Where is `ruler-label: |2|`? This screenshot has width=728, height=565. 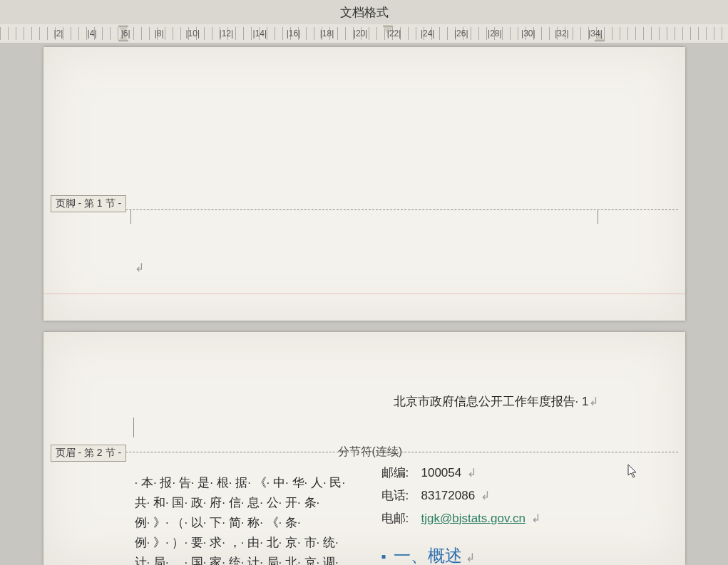 ruler-label: |2| is located at coordinates (58, 33).